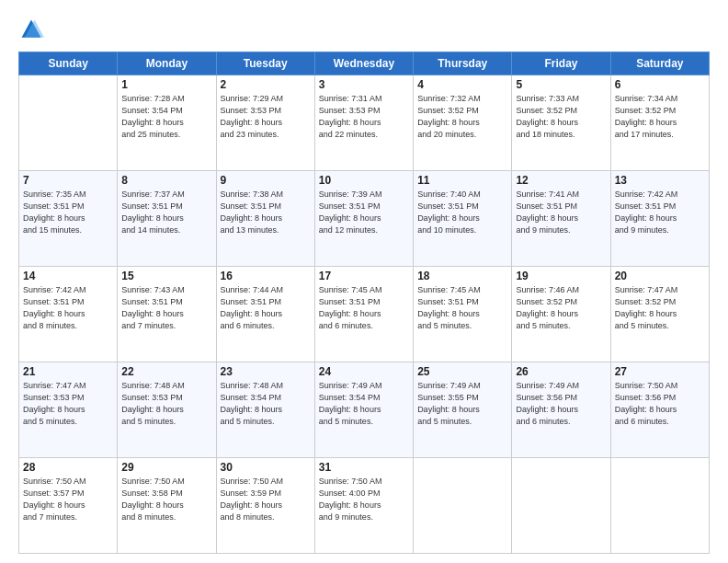  I want to click on day-number: 19, so click(561, 276).